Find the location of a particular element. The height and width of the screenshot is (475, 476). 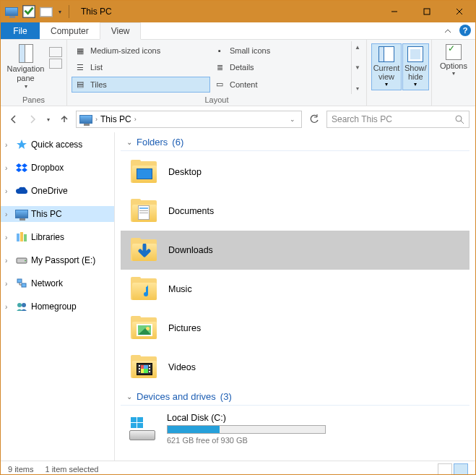

layout-more-icon: ▾ is located at coordinates (358, 88).